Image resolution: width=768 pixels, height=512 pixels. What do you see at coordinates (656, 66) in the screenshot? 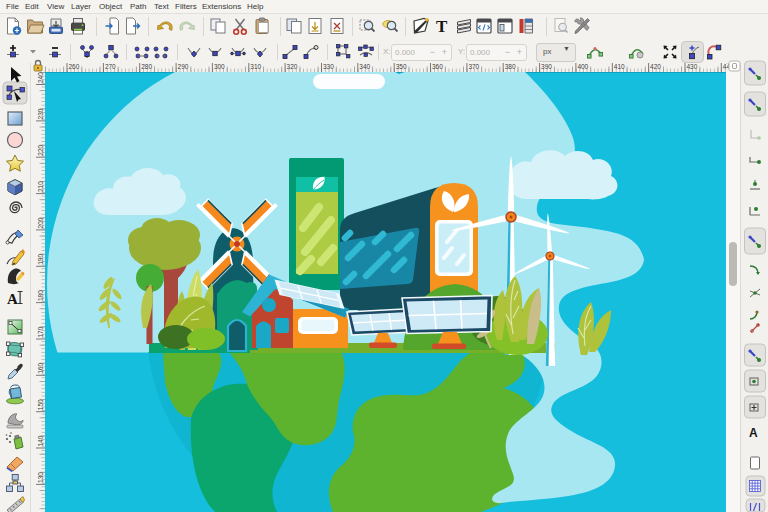
I see `svg-text: 420` at bounding box center [656, 66].